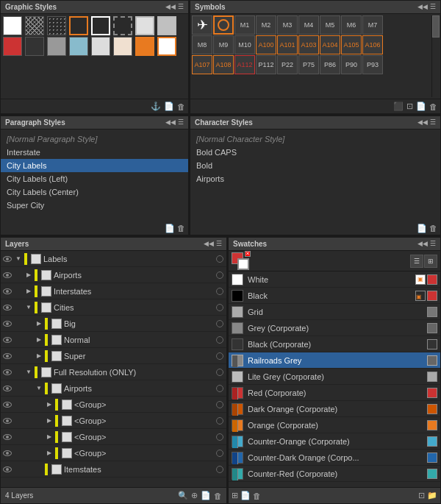 The image size is (441, 504). I want to click on gs-item-red, so click(12, 46).